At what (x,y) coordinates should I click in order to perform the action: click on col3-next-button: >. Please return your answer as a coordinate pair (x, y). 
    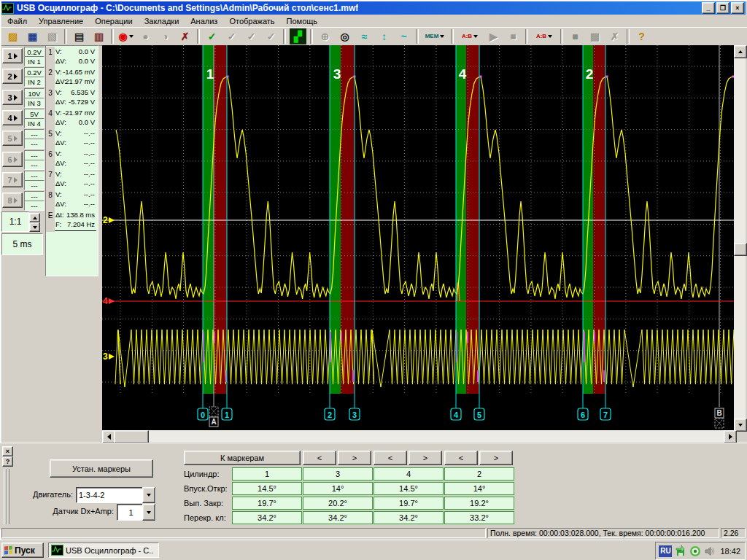
    Looking at the image, I should click on (425, 458).